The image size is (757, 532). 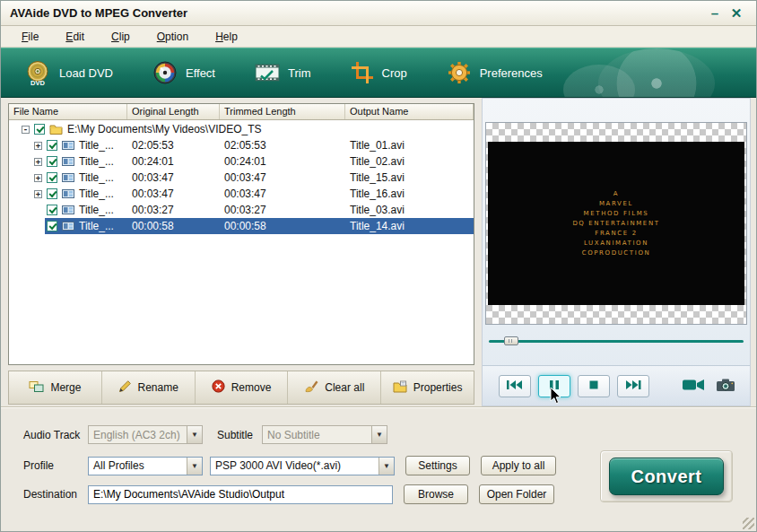 What do you see at coordinates (378, 37) in the screenshot?
I see `menu-bar: FileEditClipOptionHelp` at bounding box center [378, 37].